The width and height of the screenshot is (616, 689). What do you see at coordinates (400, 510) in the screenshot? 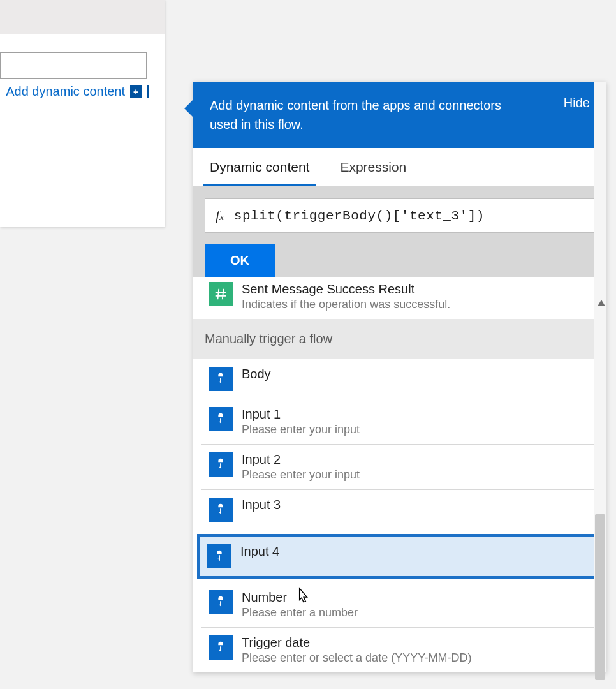
I see `list-item-input3: Input 3` at bounding box center [400, 510].